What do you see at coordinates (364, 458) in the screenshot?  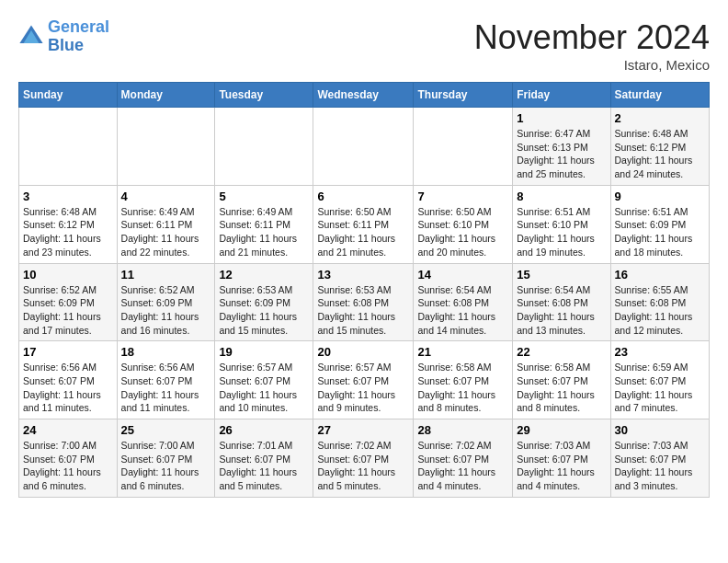 I see `day-cell: 27Sunrise: 7:02 AM Sunset: 6:07 PM Dayli…` at bounding box center [364, 458].